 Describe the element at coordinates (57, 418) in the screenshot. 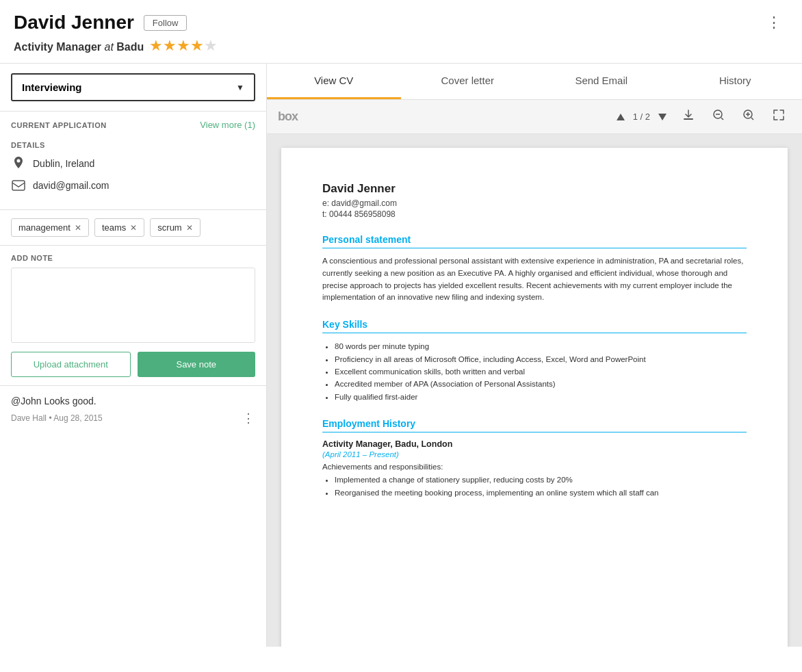

I see `comment-meta: Dave Hall • Aug 28, 2015` at that location.